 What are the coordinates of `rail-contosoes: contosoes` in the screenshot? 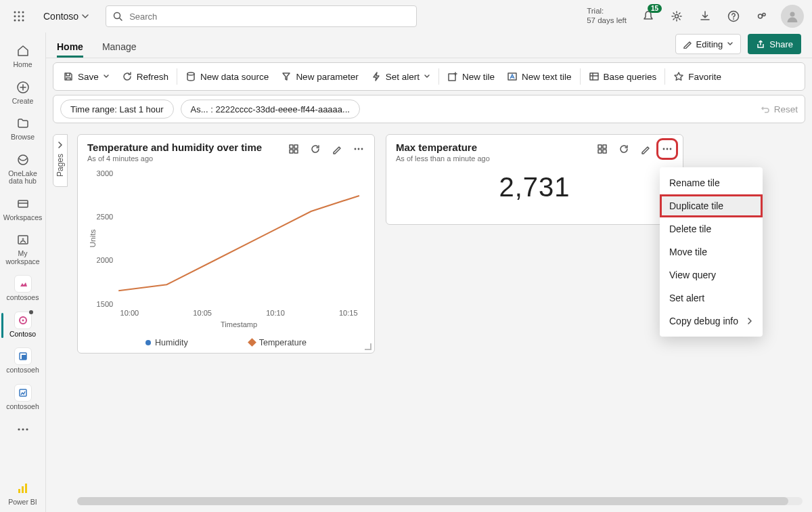 It's located at (23, 289).